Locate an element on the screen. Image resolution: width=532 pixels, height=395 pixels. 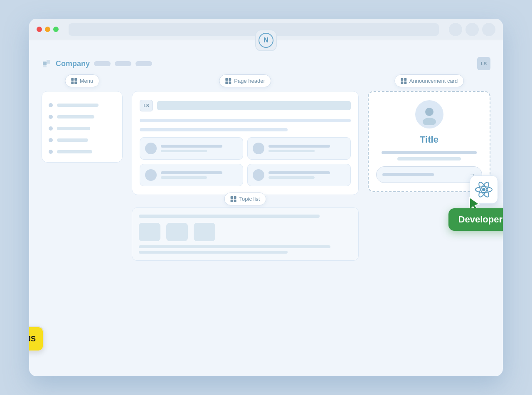
card-line-1b is located at coordinates (184, 151).